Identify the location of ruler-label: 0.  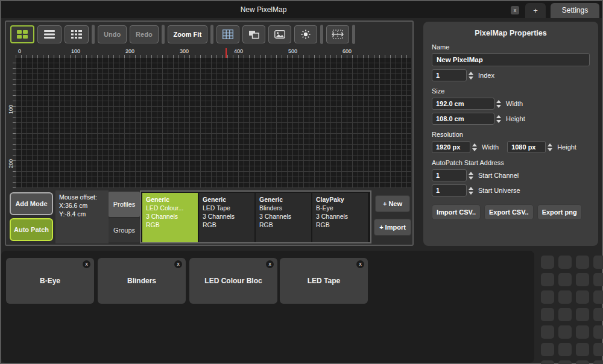
(19, 51).